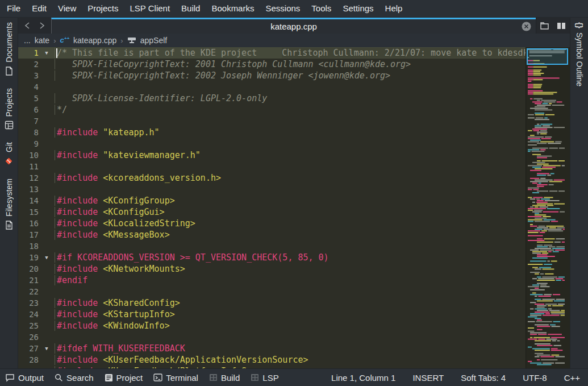  Describe the element at coordinates (28, 326) in the screenshot. I see `line-number: 25` at that location.